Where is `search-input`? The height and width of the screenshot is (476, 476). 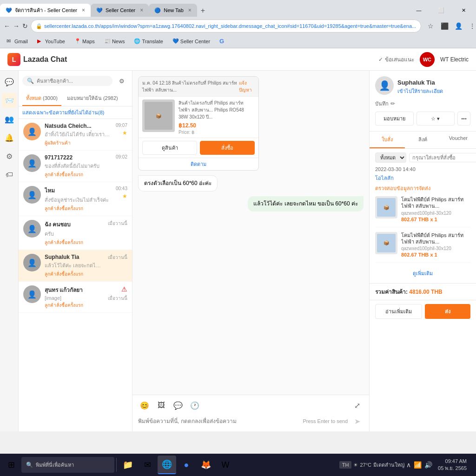
search-input is located at coordinates (73, 81).